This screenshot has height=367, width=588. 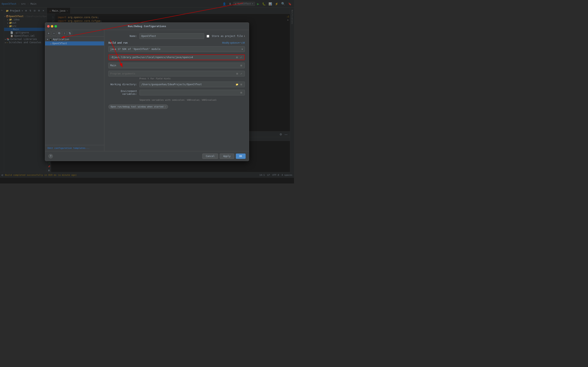 I want to click on dialog-close-btn, so click(x=48, y=26).